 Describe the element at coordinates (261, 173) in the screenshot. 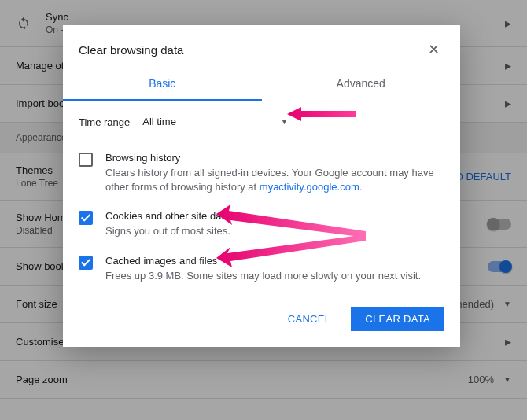

I see `browsing-history-option: Browsing history Clears history from all…` at that location.